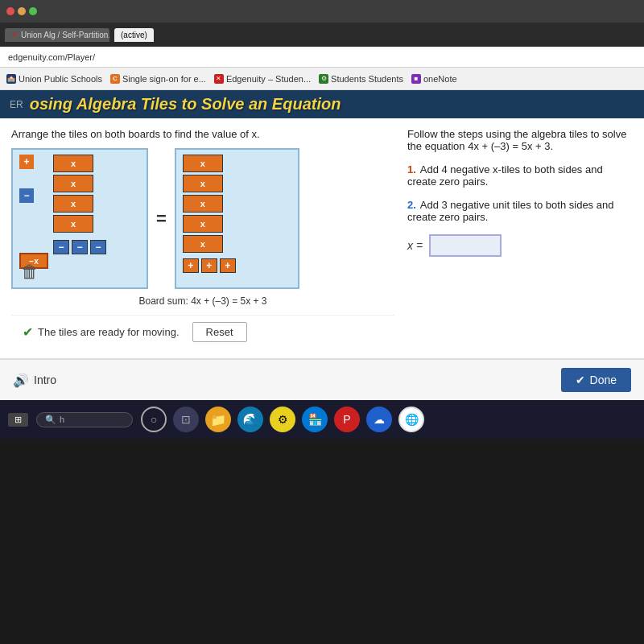  Describe the element at coordinates (27, 332) in the screenshot. I see `check-icon: ✔` at that location.